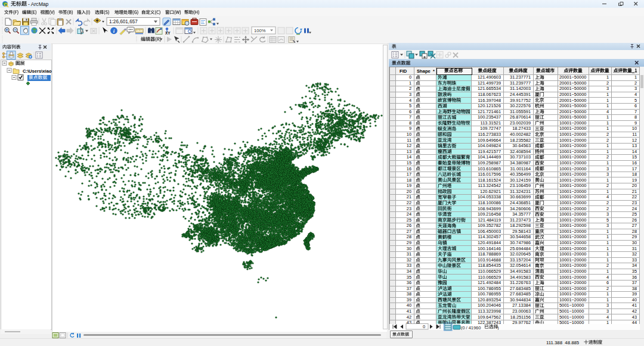  What do you see at coordinates (168, 33) in the screenshot?
I see `svg-text: XY` at bounding box center [168, 33].